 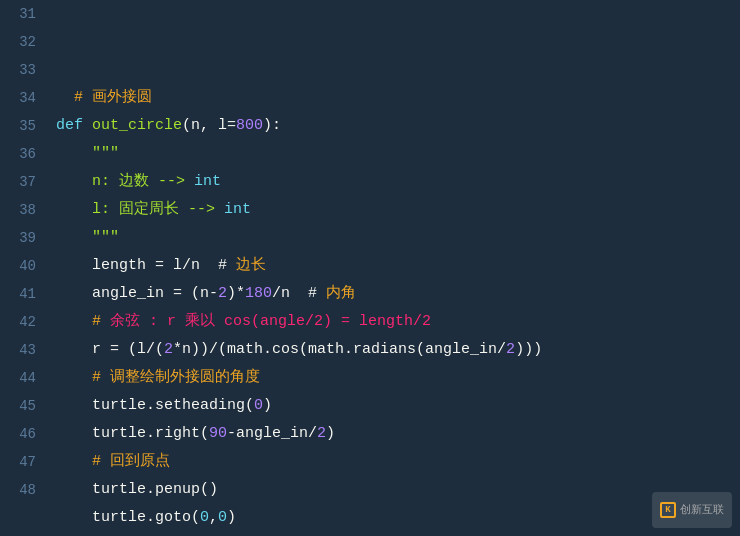 What do you see at coordinates (74, 126) in the screenshot?
I see `code-token: def` at bounding box center [74, 126].